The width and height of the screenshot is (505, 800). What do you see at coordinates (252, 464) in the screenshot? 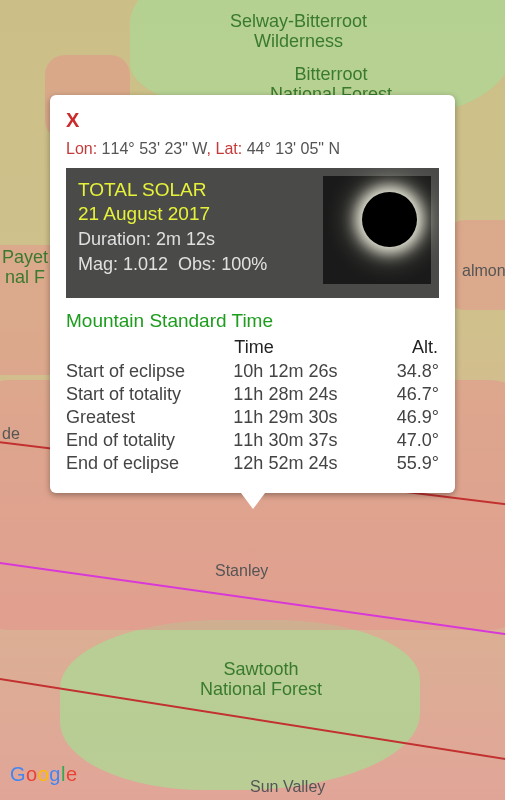
I see `table-row: End of eclipse12h 52m 24s55.9°` at bounding box center [252, 464].